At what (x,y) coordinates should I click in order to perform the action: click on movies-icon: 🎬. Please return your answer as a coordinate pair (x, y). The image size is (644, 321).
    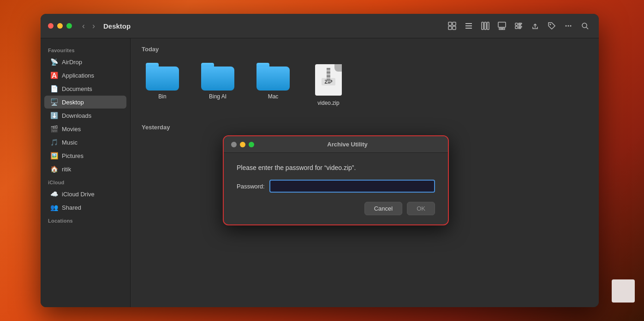
    Looking at the image, I should click on (54, 129).